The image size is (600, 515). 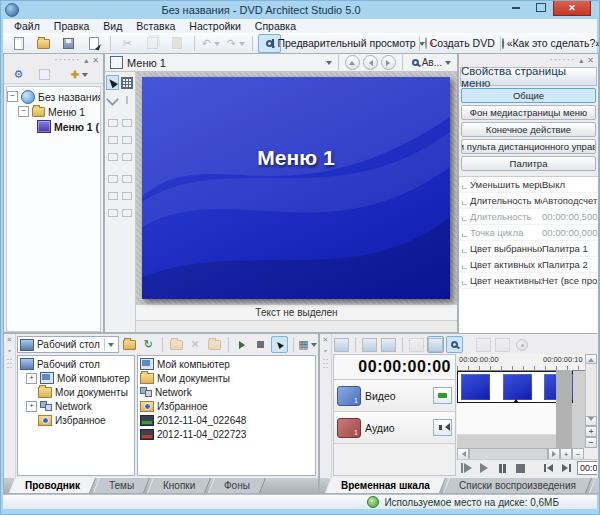 I want to click on menu-selector-dropdown-icon, so click(x=329, y=64).